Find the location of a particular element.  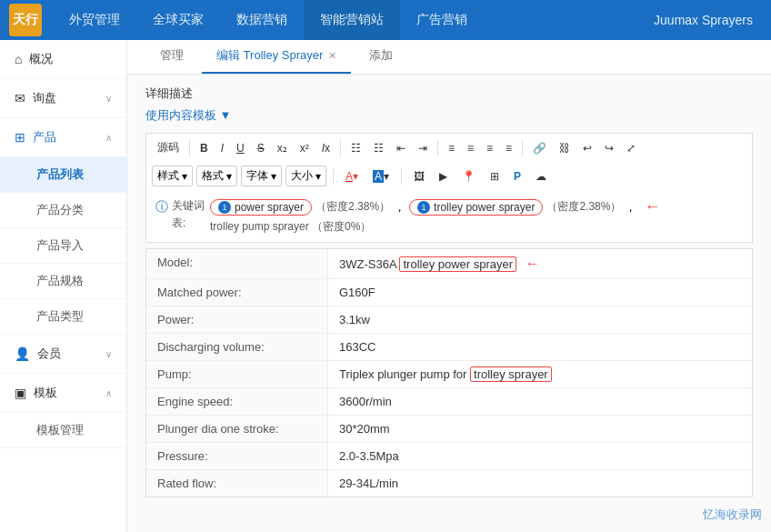

tab-edit-trolley: 编辑 Trolley Sprayer ✕ is located at coordinates (276, 56).